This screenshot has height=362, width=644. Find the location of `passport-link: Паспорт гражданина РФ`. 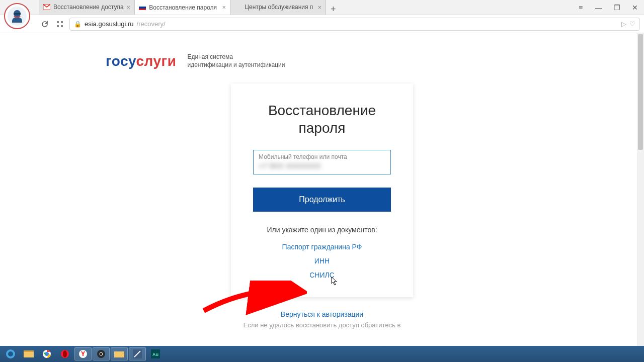

passport-link: Паспорт гражданина РФ is located at coordinates (322, 247).